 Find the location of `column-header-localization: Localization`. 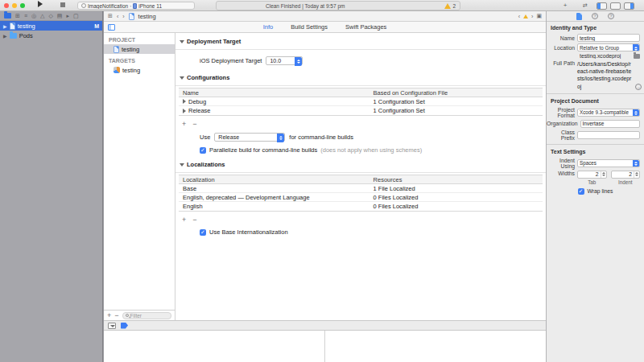

column-header-localization: Localization is located at coordinates (275, 180).